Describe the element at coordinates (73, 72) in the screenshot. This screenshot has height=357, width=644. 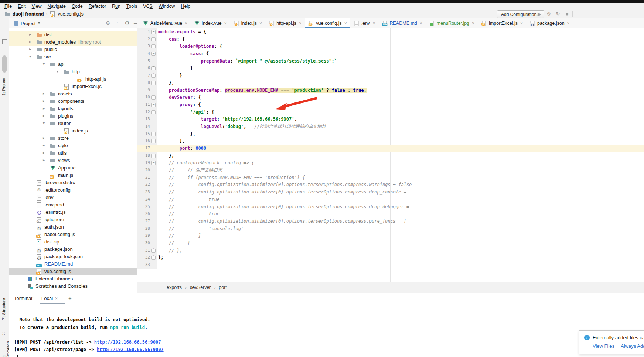
I see `tree-item-http: ▾http` at that location.